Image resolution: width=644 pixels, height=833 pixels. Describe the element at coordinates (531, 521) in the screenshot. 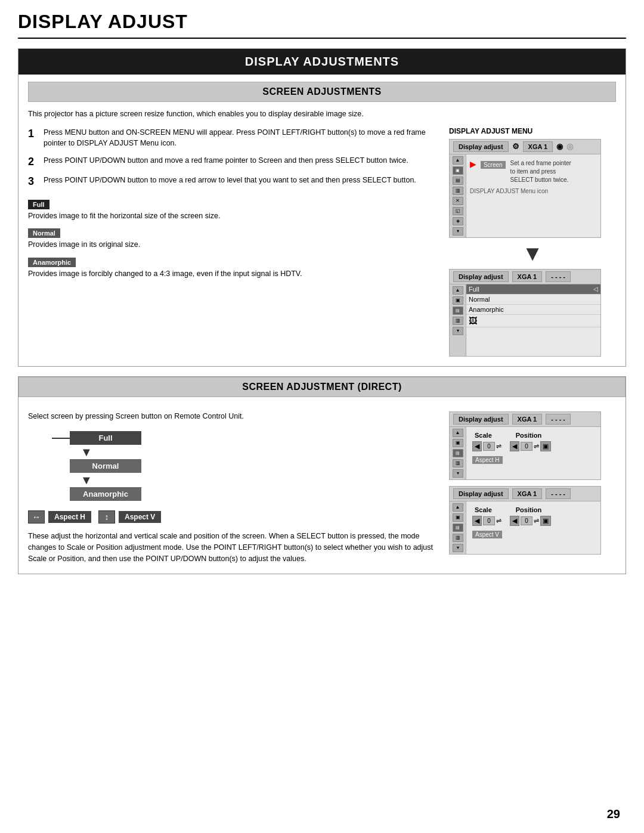

I see `scale-v-control-2: ◀ 0 ⇌ ▣` at that location.